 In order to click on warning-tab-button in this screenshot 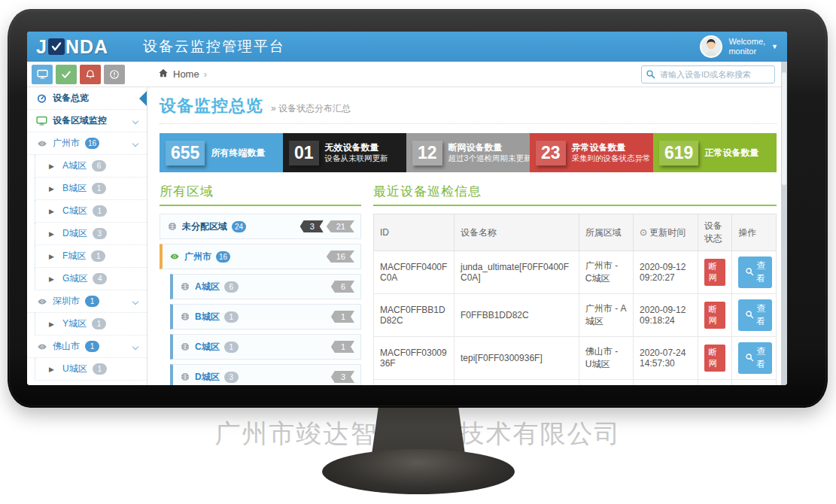, I will do `click(114, 74)`.